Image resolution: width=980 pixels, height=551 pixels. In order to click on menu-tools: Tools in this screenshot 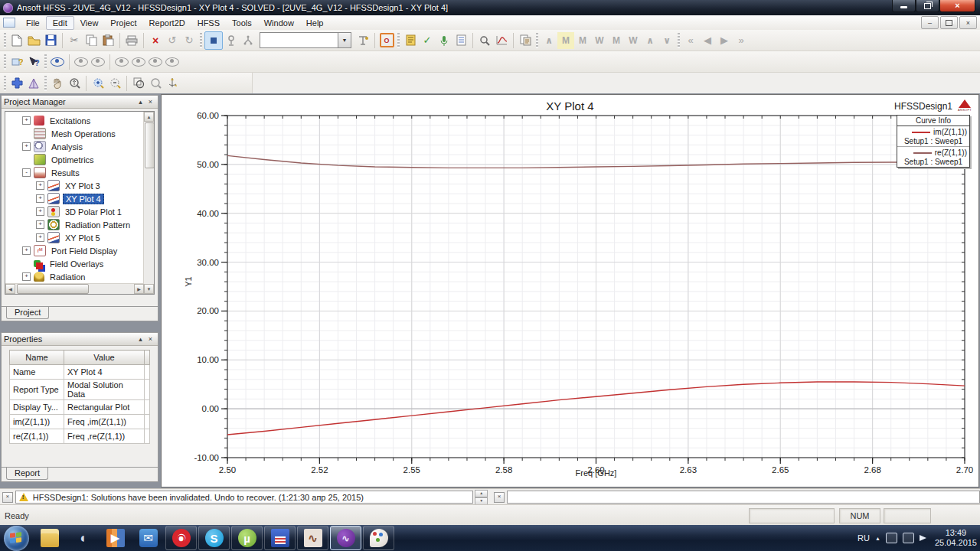, I will do `click(242, 23)`.